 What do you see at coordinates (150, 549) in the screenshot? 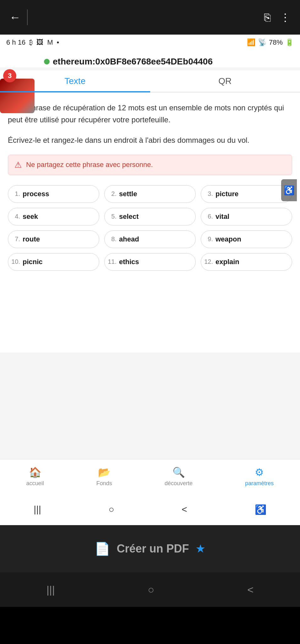
I see `pdf-bar: 📄 Créer un PDF ★` at bounding box center [150, 549].